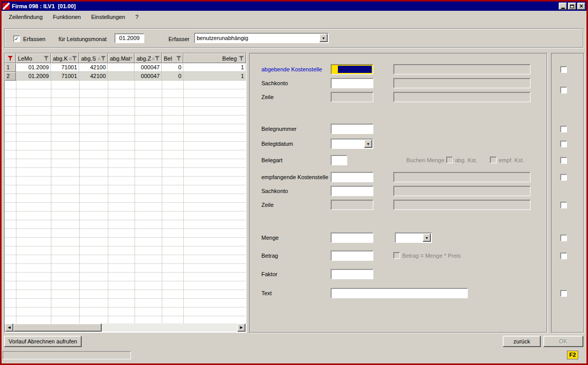 This screenshot has height=365, width=588. What do you see at coordinates (564, 144) in the screenshot?
I see `fix-checkbox-belegtdatum` at bounding box center [564, 144].